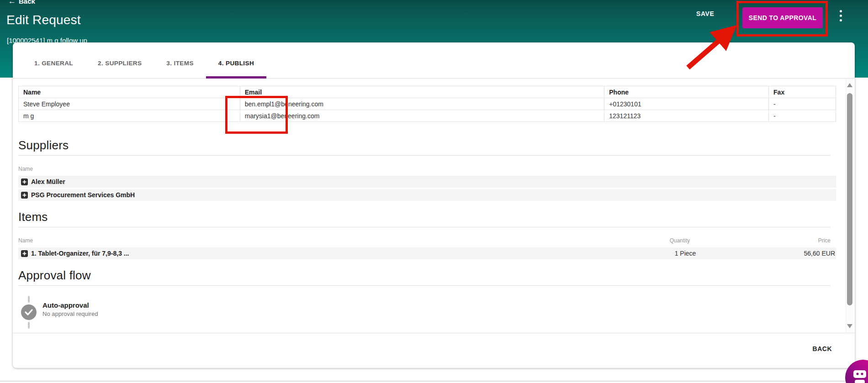 Image resolution: width=868 pixels, height=383 pixels. I want to click on timeline-rail, so click(29, 312).